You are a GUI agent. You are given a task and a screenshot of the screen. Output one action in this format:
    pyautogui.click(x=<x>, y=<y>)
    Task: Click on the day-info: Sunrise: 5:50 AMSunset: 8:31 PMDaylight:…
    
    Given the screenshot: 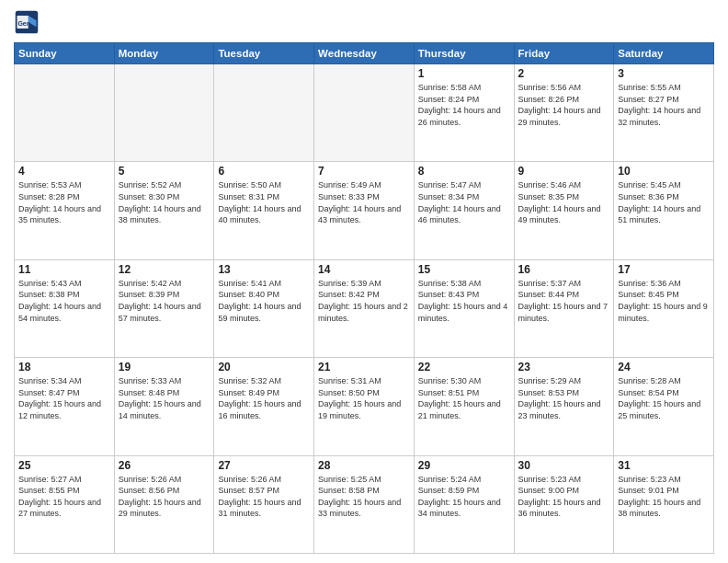 What is the action you would take?
    pyautogui.click(x=264, y=202)
    